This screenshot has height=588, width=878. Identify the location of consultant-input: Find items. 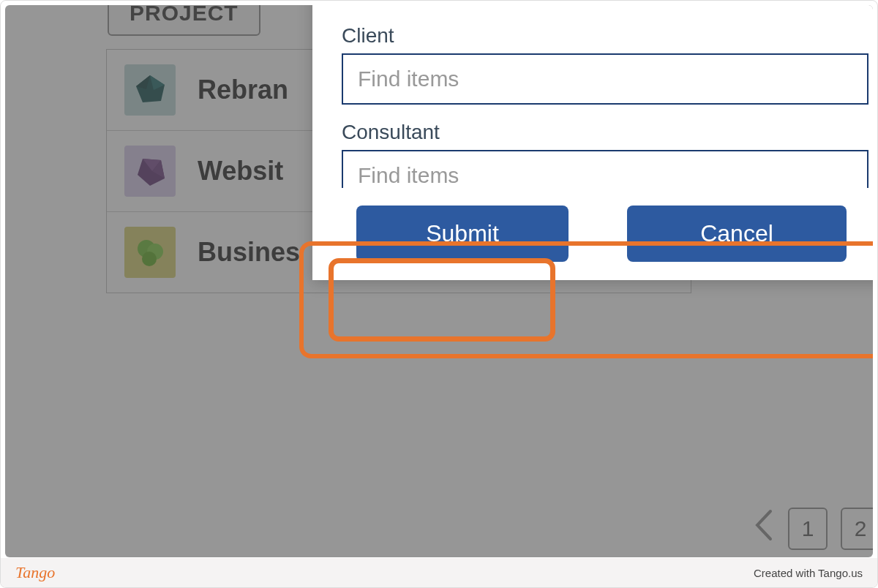
(605, 169).